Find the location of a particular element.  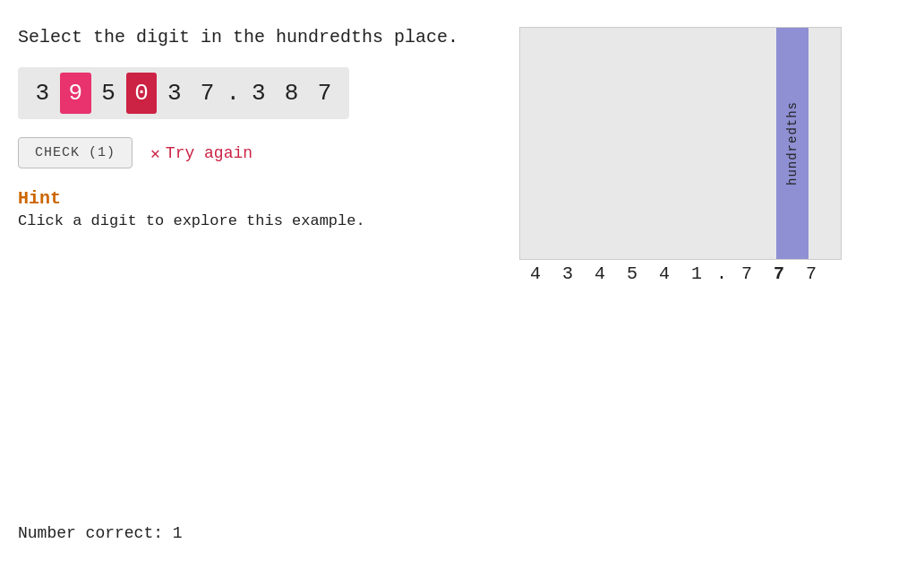

axis-cell-3: 5 is located at coordinates (632, 274).